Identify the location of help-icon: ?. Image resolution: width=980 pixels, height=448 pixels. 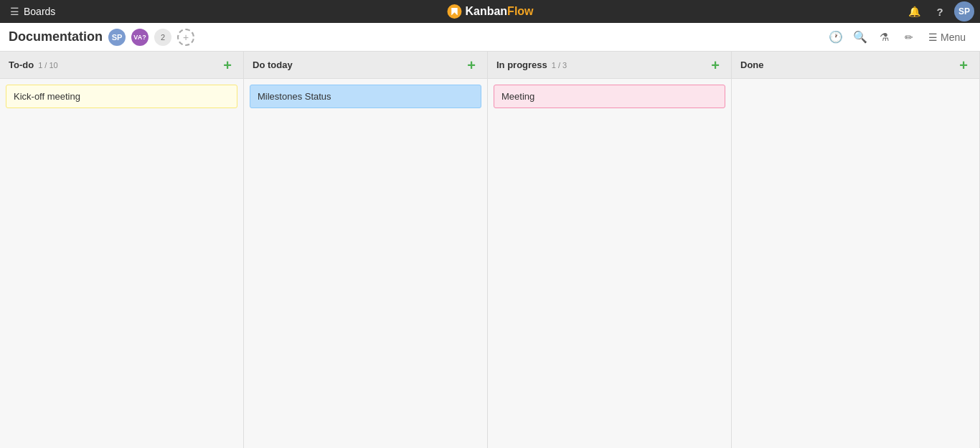
(940, 11).